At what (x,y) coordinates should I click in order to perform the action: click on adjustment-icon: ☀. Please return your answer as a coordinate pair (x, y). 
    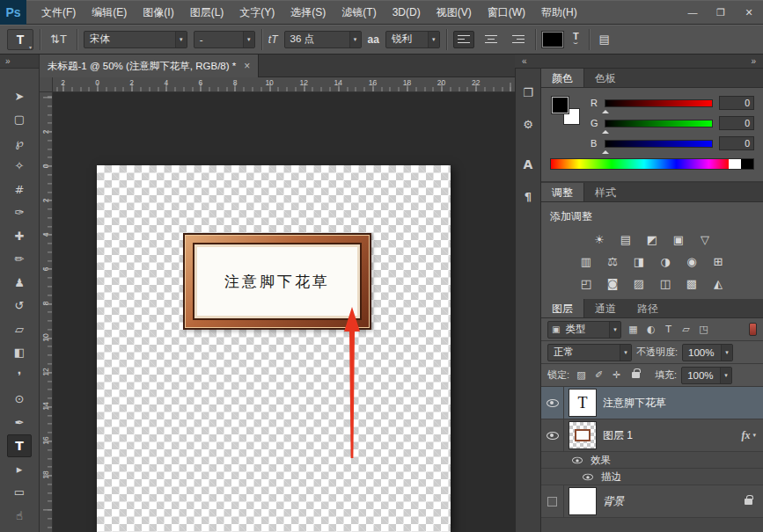
    Looking at the image, I should click on (600, 239).